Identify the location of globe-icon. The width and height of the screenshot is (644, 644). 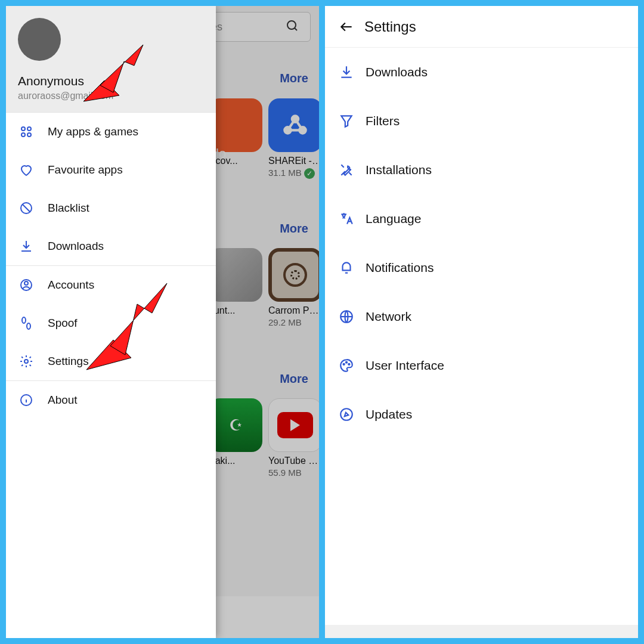
(346, 317).